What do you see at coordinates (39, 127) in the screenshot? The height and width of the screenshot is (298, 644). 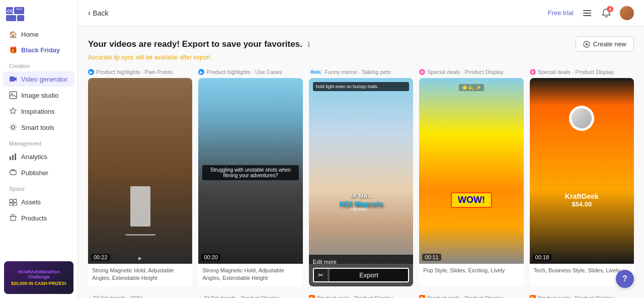 I see `sidebar-item-smart-tools: Smart tools` at bounding box center [39, 127].